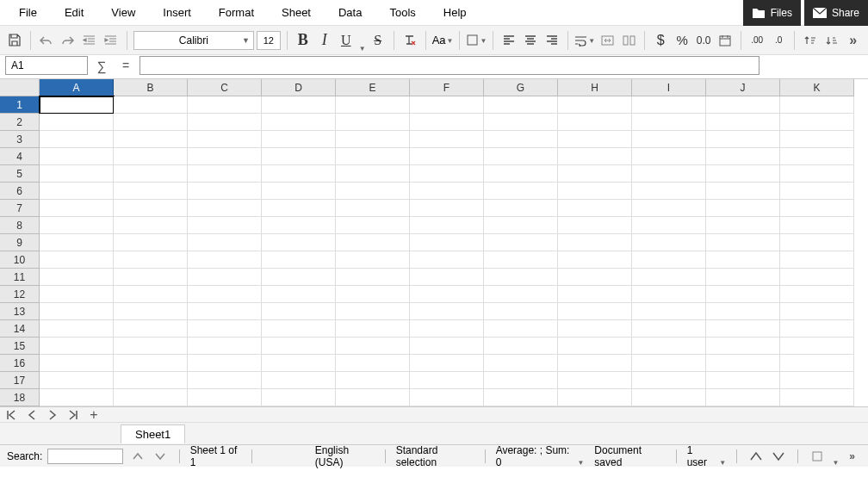 This screenshot has width=868, height=477. I want to click on cell-G2, so click(521, 122).